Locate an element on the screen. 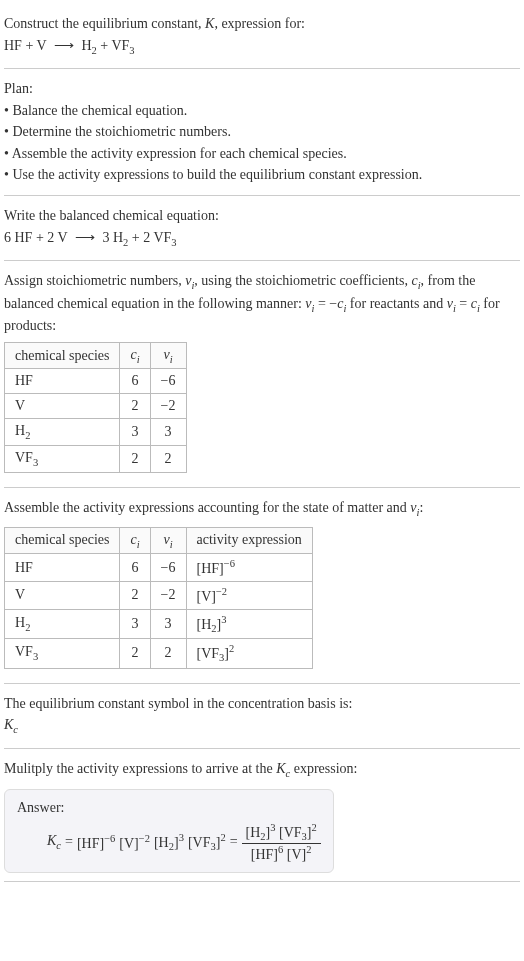 This screenshot has height=961, width=524. coef-hf: 6 HF is located at coordinates (18, 238).